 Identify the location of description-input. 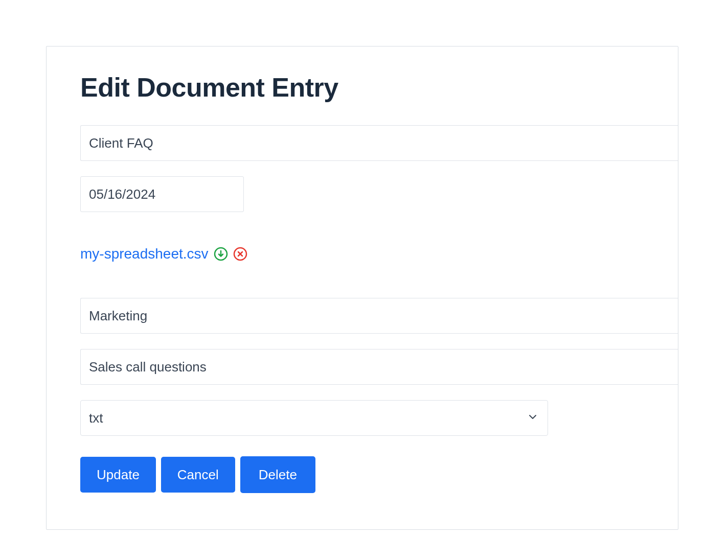
(379, 367).